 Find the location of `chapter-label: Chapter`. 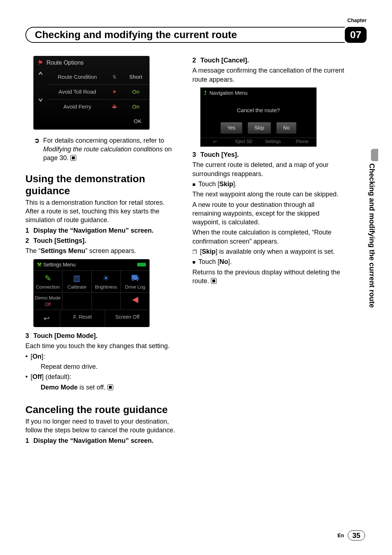

chapter-label: Chapter is located at coordinates (357, 20).